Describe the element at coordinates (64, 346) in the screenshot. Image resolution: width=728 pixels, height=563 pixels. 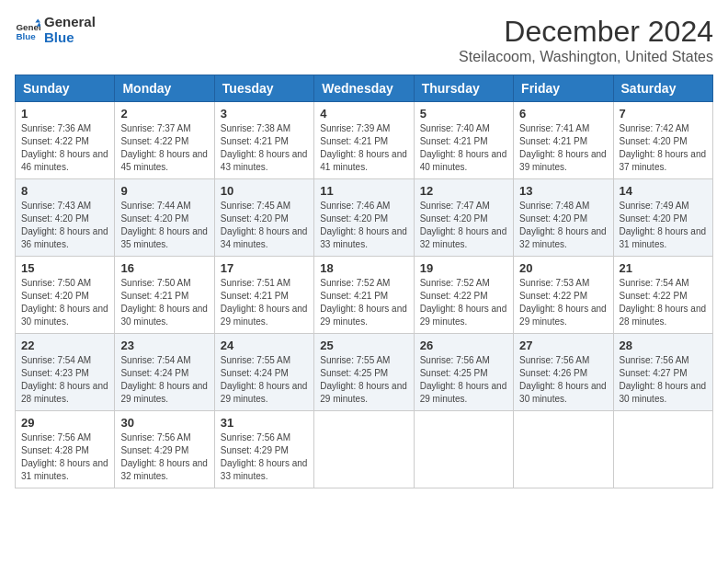
I see `day-number: 22` at that location.